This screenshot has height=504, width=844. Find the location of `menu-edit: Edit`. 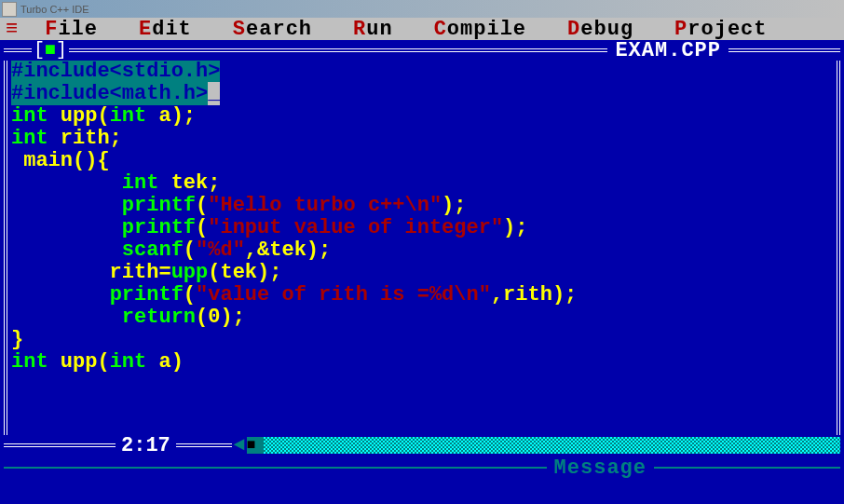

menu-edit: Edit is located at coordinates (166, 30).